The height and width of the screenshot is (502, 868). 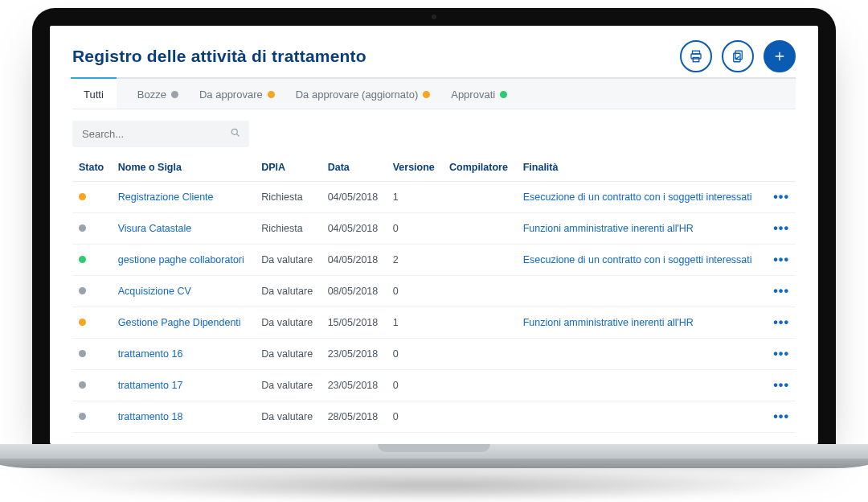 I want to click on cell-data: 15/05/2018, so click(x=354, y=323).